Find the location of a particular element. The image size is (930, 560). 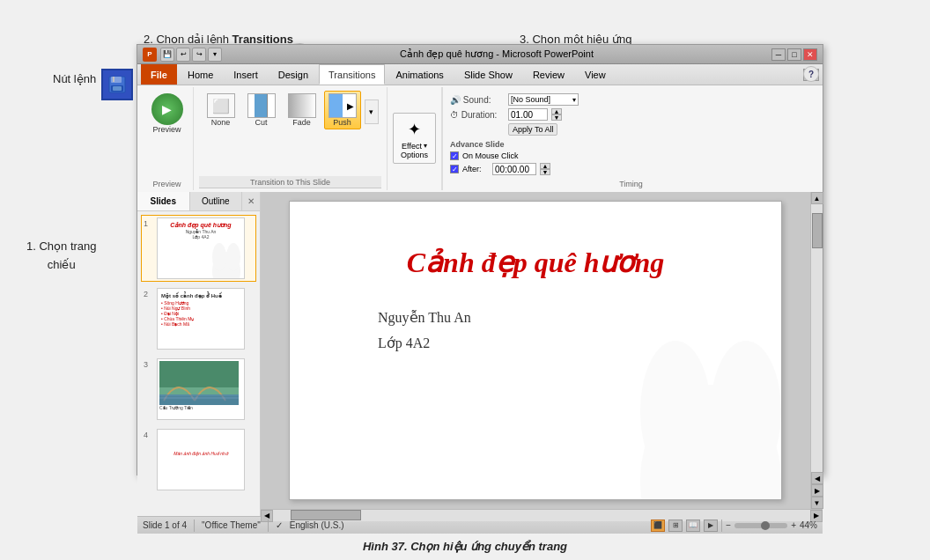

outline-tab: Outline is located at coordinates (217, 201).